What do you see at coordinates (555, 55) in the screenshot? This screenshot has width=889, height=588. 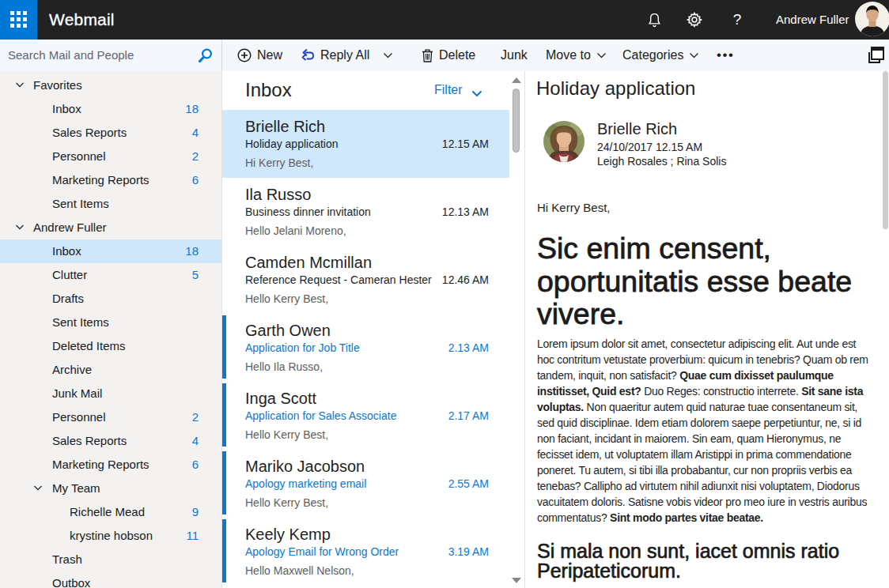 I see `command-bar: New Reply All Delete Junk Move to` at bounding box center [555, 55].